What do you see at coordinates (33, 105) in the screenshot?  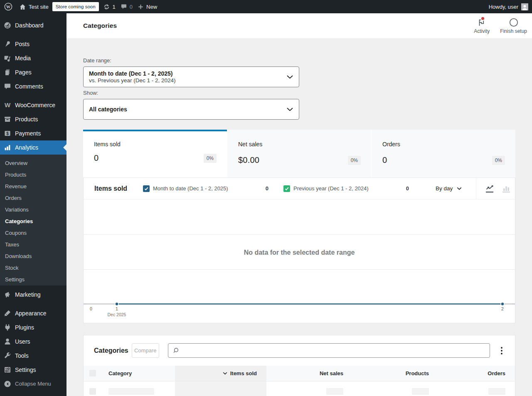 I see `sidebar-item-woocommerce: W WooCommerce` at bounding box center [33, 105].